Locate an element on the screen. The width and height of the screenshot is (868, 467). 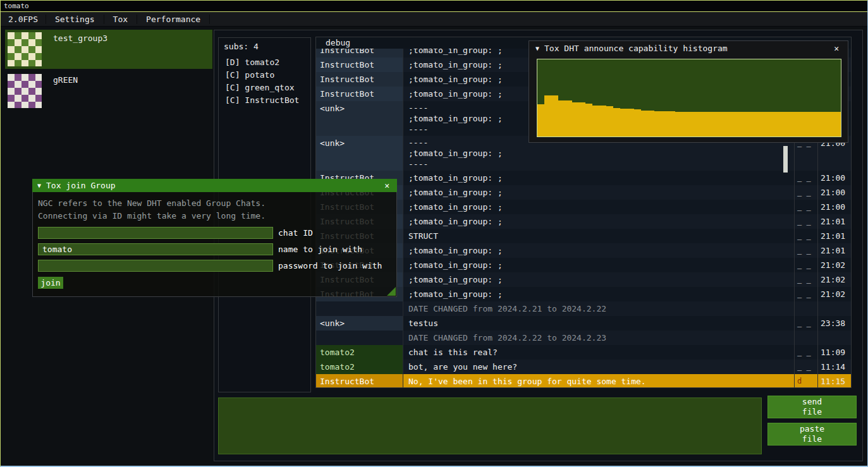
resize-grip-icon is located at coordinates (391, 291).